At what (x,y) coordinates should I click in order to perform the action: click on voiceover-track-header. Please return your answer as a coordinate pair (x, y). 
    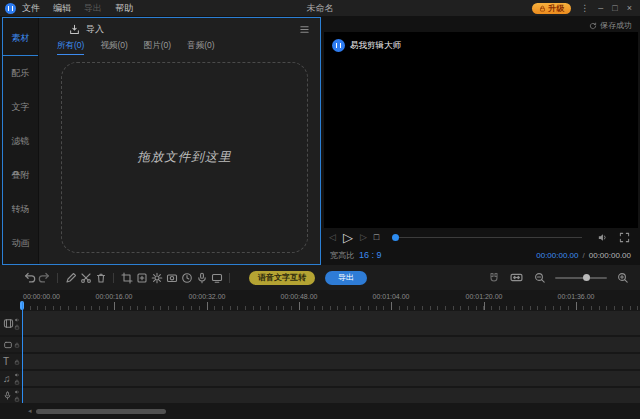
    Looking at the image, I should click on (11, 396).